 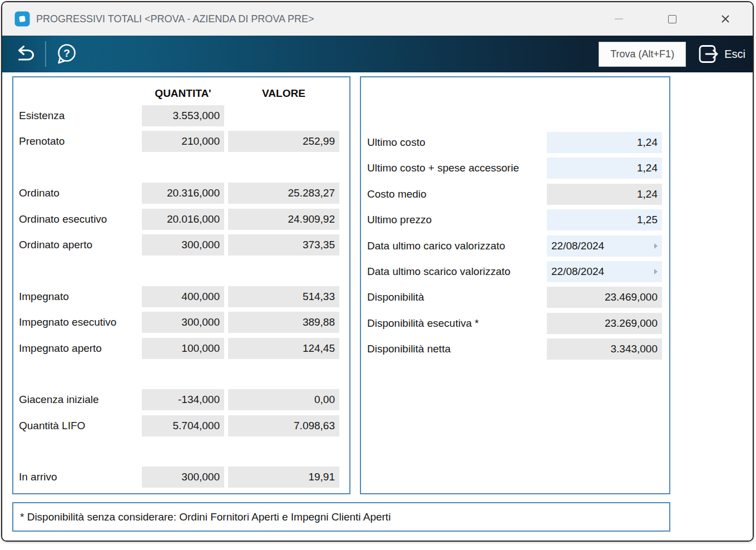 What do you see at coordinates (604, 143) in the screenshot?
I see `ultimo-costo-field: 1,24` at bounding box center [604, 143].